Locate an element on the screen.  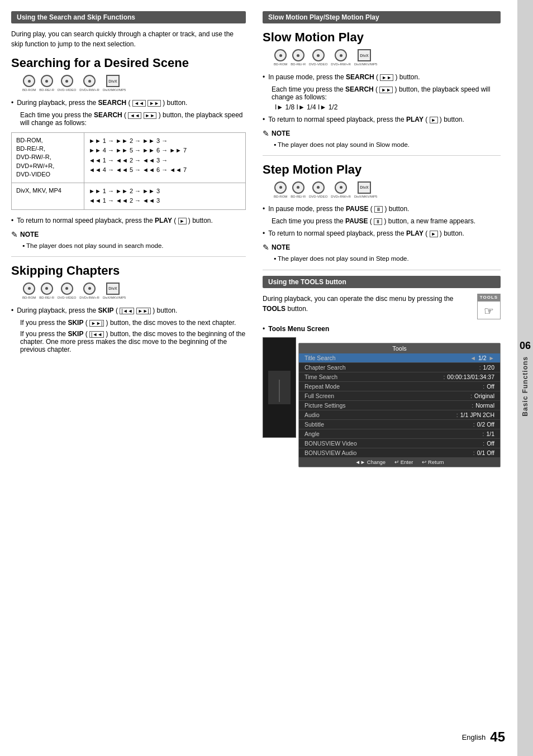
search-disc-icons: BD-ROM BD-RE/-R DVD-VIDEO DVD+RW/+R DivX… is located at coordinates (134, 84).